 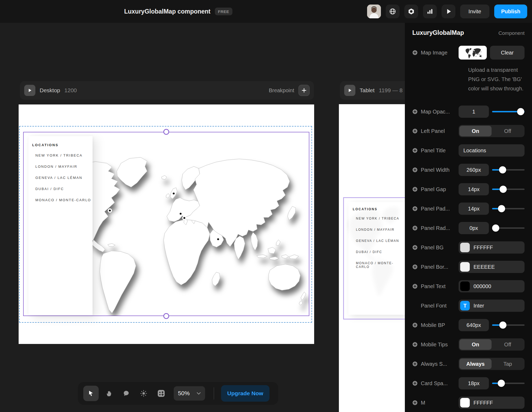 What do you see at coordinates (484, 267) in the screenshot?
I see `color-hex-value: EEEEEE` at bounding box center [484, 267].